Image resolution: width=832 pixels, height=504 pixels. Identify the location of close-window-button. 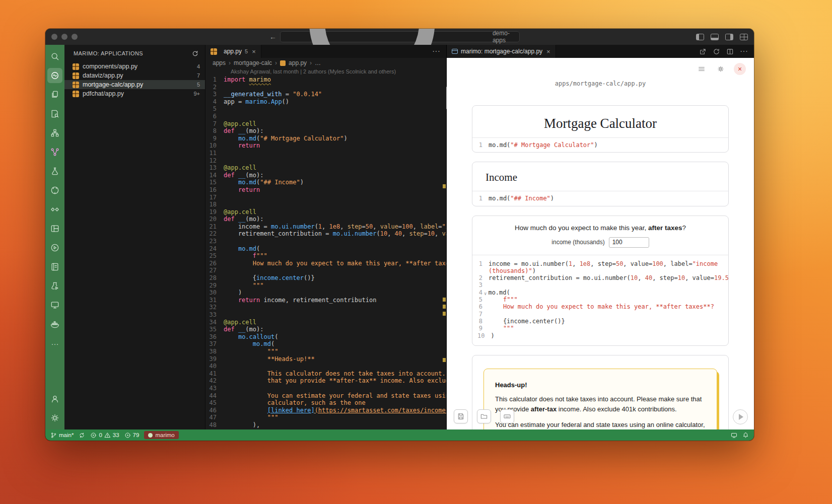
(54, 37).